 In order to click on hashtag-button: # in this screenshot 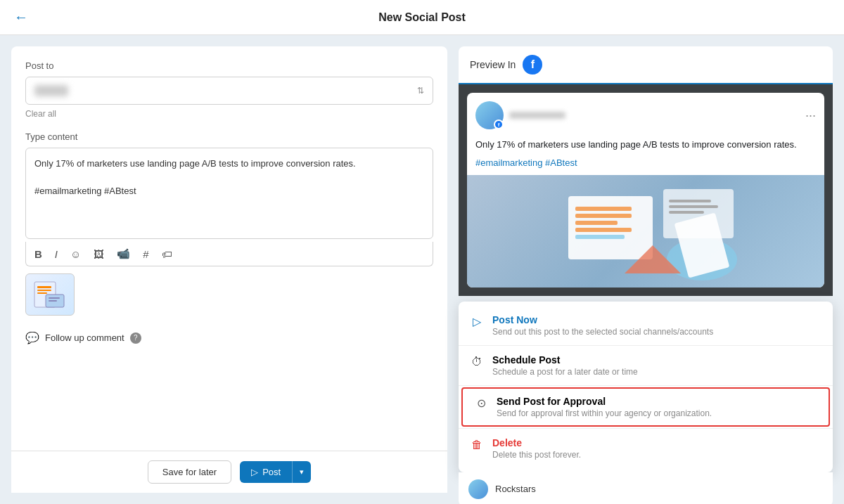, I will do `click(146, 254)`.